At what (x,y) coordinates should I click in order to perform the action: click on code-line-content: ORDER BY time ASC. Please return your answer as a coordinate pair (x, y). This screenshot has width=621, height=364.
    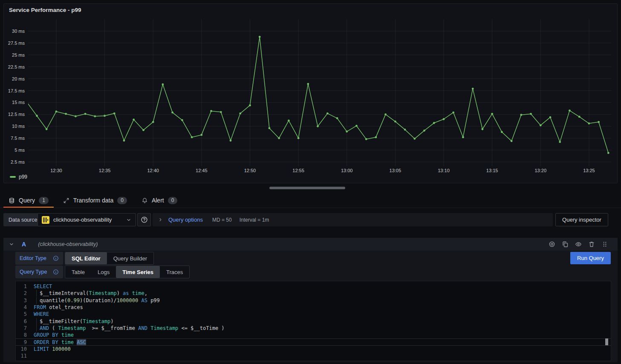
    Looking at the image, I should click on (60, 342).